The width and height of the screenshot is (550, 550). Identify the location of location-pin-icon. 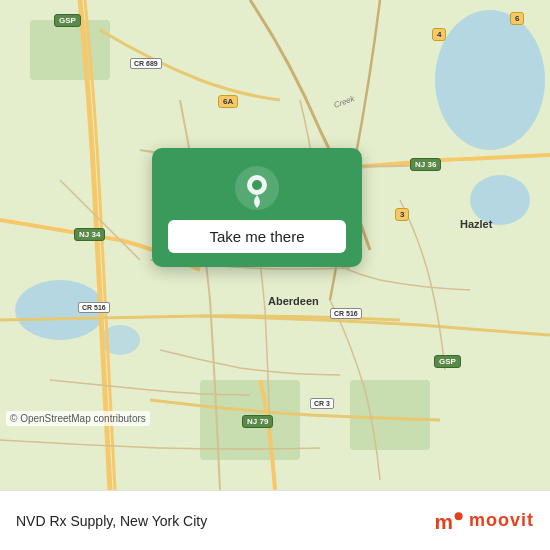
(257, 188).